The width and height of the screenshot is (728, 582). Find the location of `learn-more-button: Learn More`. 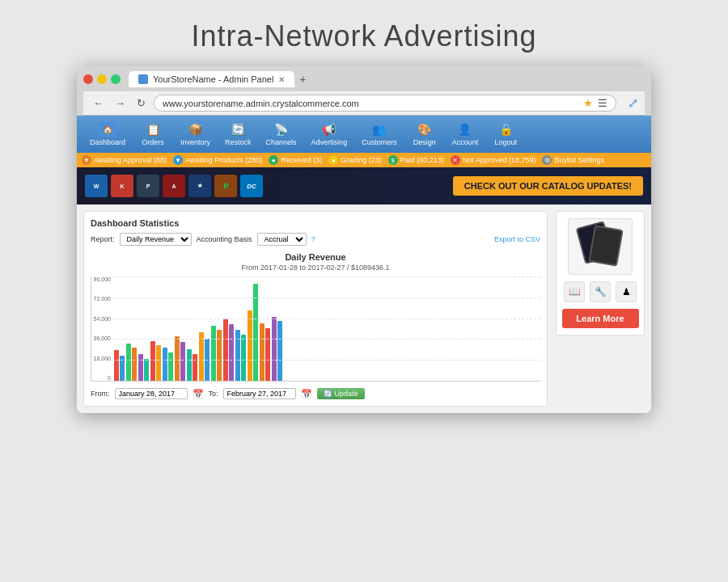

learn-more-button: Learn More is located at coordinates (600, 318).